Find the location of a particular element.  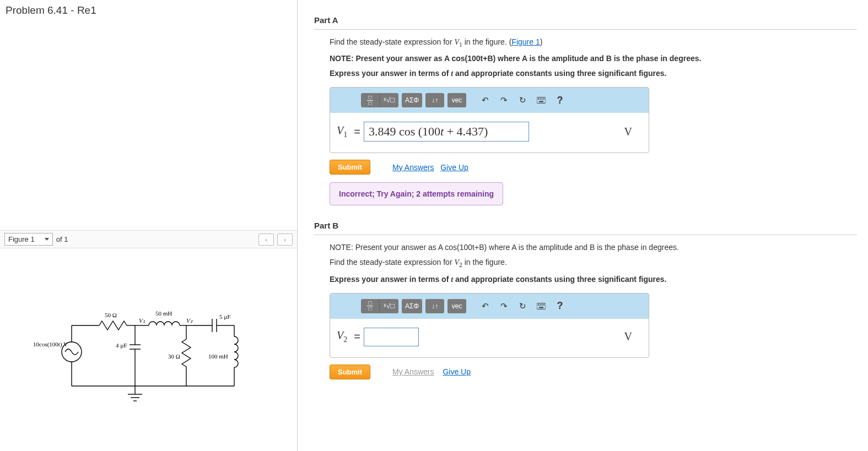

figure-prev-button: ‹ is located at coordinates (266, 240).